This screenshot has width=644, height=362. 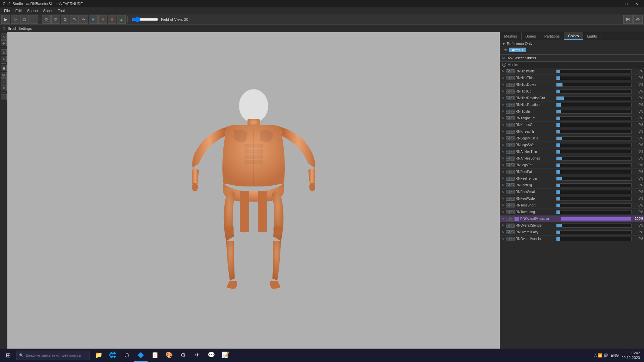 I want to click on taskbar-app-telegram: ✈, so click(x=197, y=355).